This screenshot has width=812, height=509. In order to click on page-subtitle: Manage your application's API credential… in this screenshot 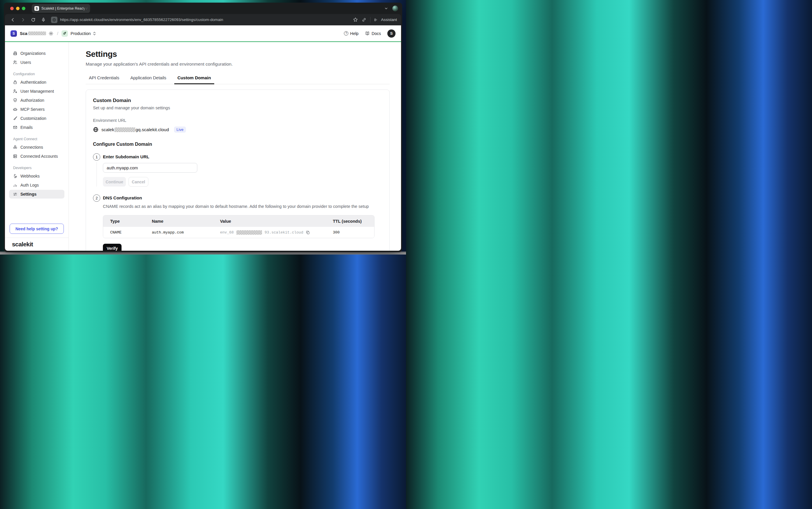, I will do `click(238, 64)`.